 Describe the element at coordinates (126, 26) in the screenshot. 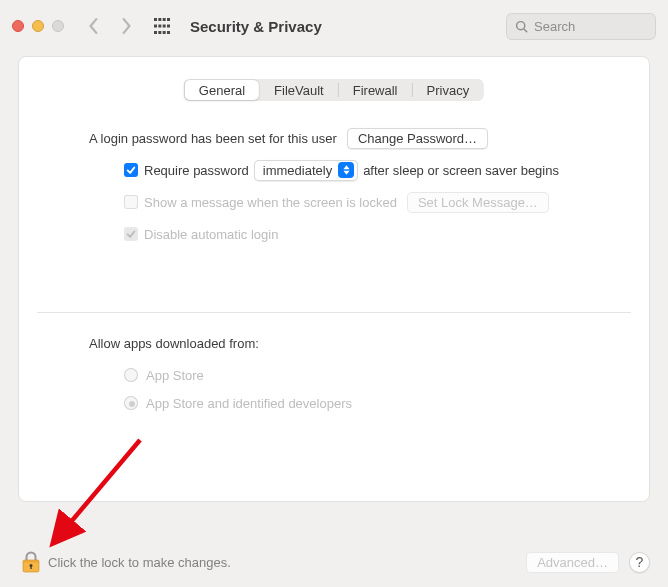

I see `chevron-right-icon` at that location.